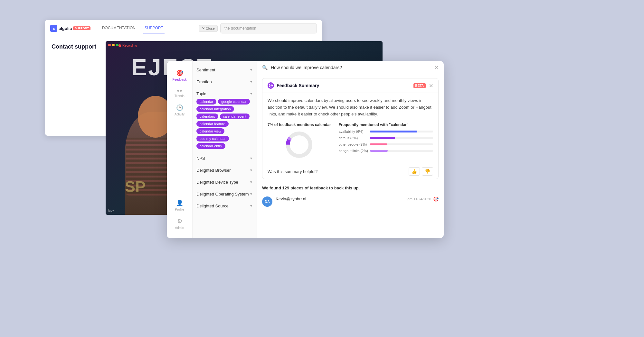 The width and height of the screenshot is (644, 337). What do you see at coordinates (223, 194) in the screenshot?
I see `filter-title-delighted-os: Delighted Operating System` at bounding box center [223, 194].